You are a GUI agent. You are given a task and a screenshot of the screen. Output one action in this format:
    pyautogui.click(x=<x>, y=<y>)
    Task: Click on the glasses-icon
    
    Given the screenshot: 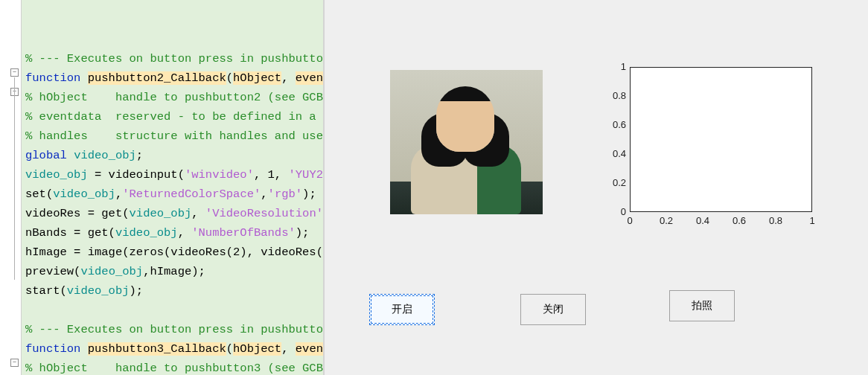 What is the action you would take?
    pyautogui.click(x=466, y=127)
    